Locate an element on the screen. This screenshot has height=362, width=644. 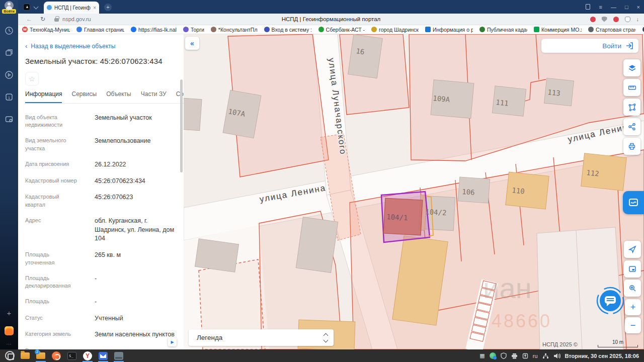
bookmark-item: город Шадринск is located at coordinates (395, 30).